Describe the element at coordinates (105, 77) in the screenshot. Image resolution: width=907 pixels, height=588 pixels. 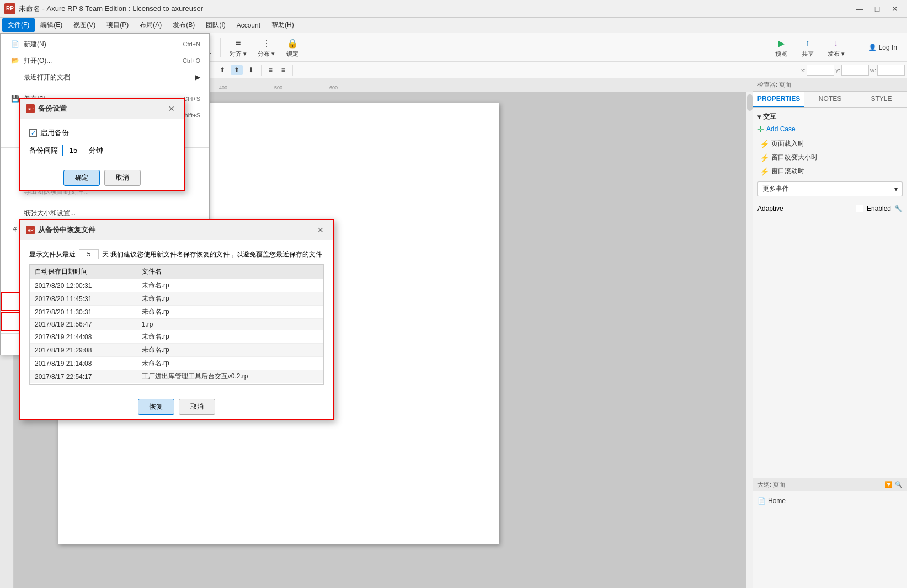
I see `menu-recent: 最近打开的文档 ▶` at that location.